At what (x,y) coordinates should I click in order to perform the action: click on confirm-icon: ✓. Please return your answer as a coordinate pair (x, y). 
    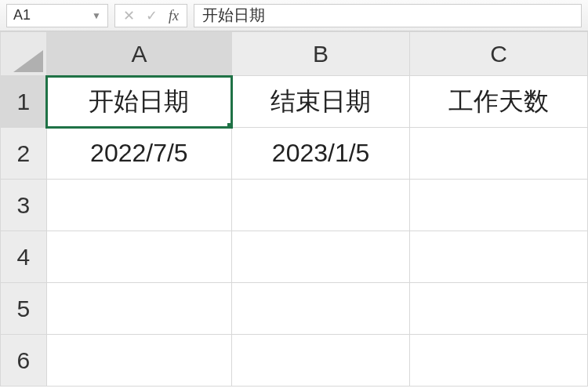
    Looking at the image, I should click on (152, 16).